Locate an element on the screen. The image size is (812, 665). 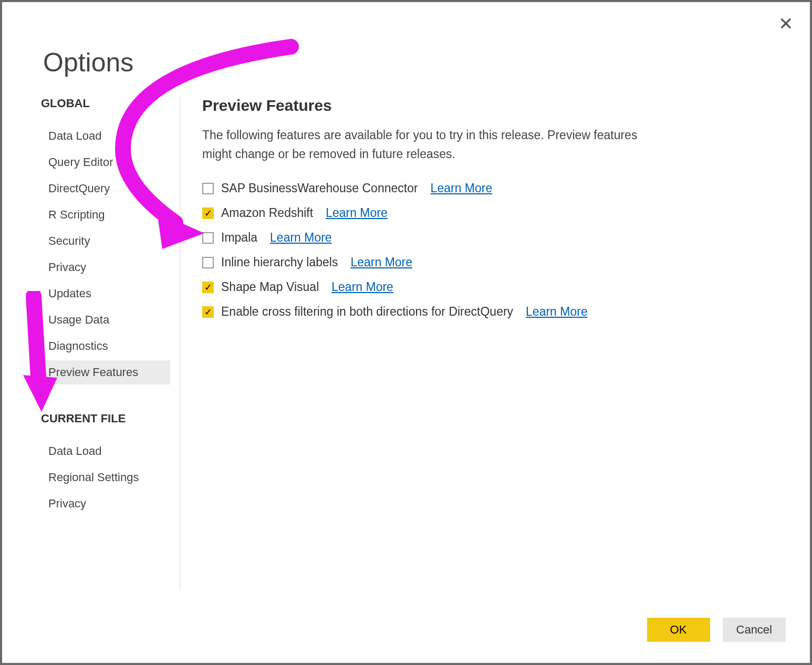
dialog-footer: OK Cancel is located at coordinates (716, 630).